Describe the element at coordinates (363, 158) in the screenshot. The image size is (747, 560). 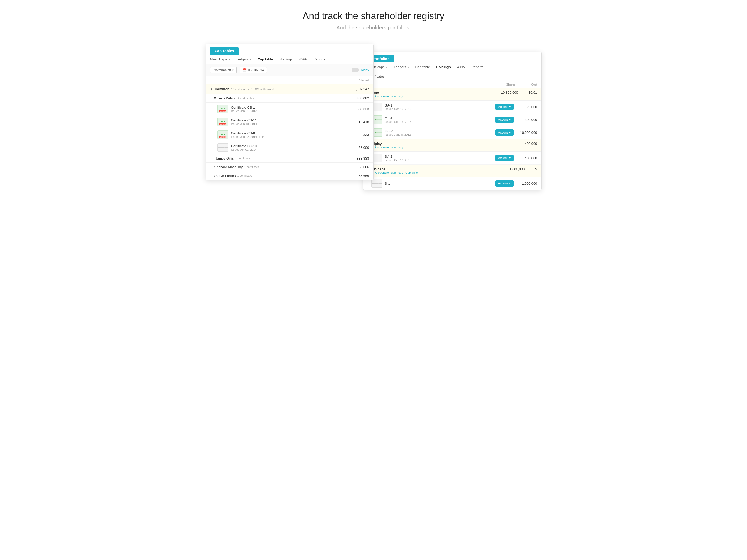
I see `james-gillis-value: 833,333` at that location.